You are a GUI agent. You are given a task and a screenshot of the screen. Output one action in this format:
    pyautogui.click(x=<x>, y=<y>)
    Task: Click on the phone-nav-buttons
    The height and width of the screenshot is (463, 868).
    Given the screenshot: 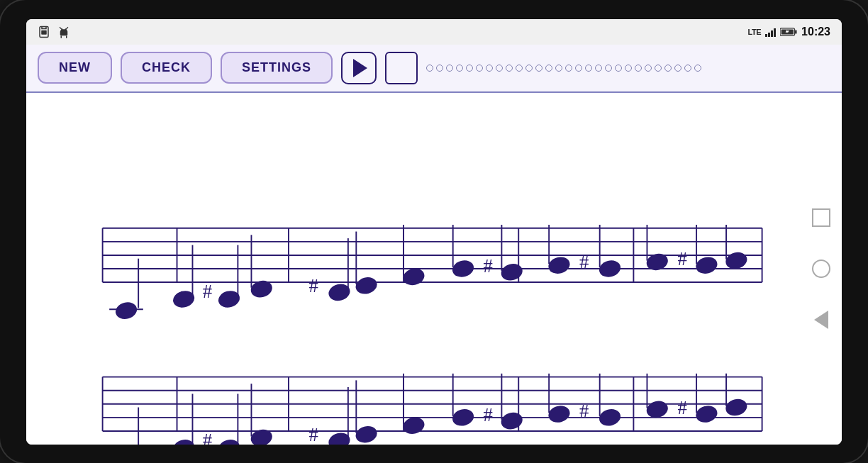 What is the action you would take?
    pyautogui.click(x=821, y=269)
    